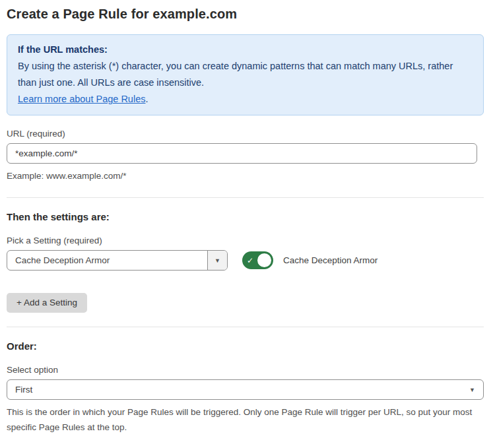 This screenshot has width=495, height=448. Describe the element at coordinates (246, 260) in the screenshot. I see `setting-row: Cache Deception Armor ▼ ✓ Cache Deceptio…` at that location.